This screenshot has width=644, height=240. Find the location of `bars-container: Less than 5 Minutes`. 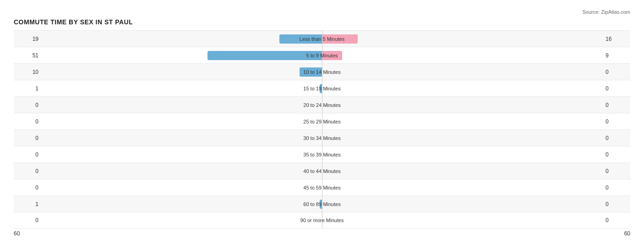

bars-container: Less than 5 Minutes is located at coordinates (322, 39).